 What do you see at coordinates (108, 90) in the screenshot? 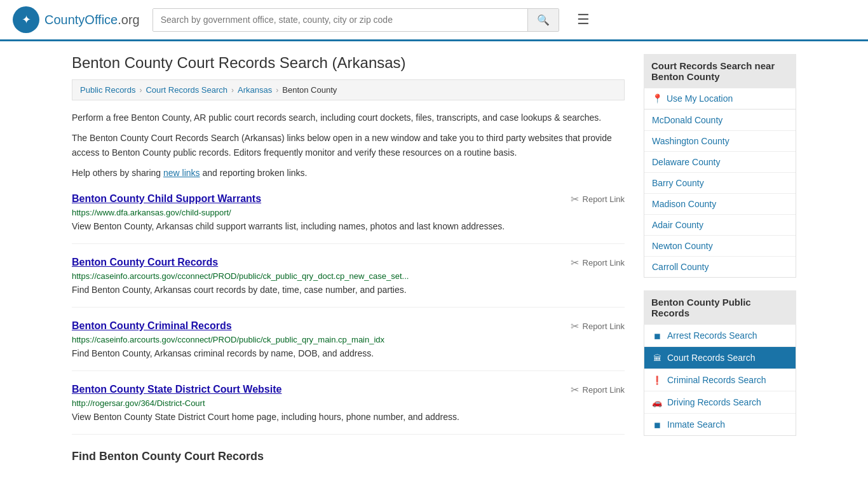
I see `breadcrumb-public-records: Public Records` at bounding box center [108, 90].